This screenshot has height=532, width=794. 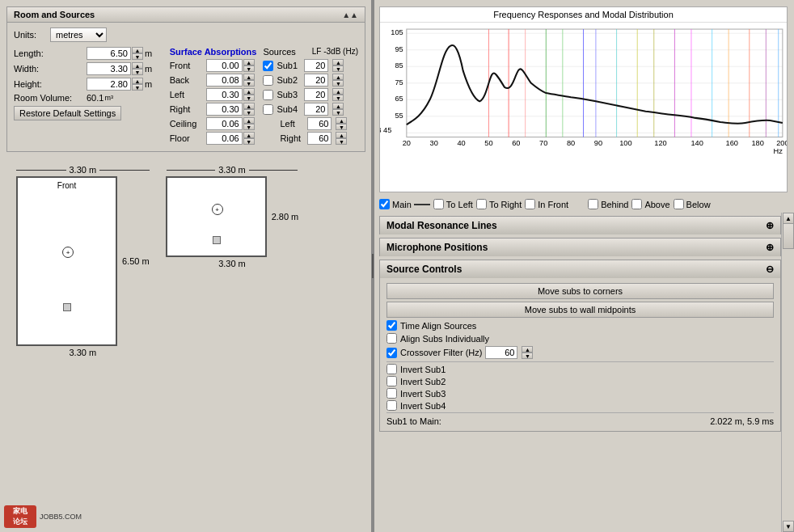 I want to click on back-abs-input, so click(x=225, y=80).